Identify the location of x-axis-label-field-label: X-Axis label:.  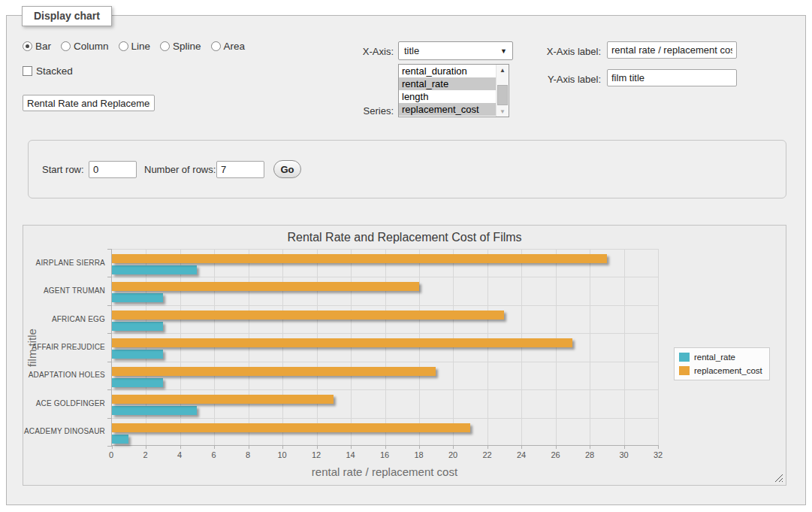
(545, 51).